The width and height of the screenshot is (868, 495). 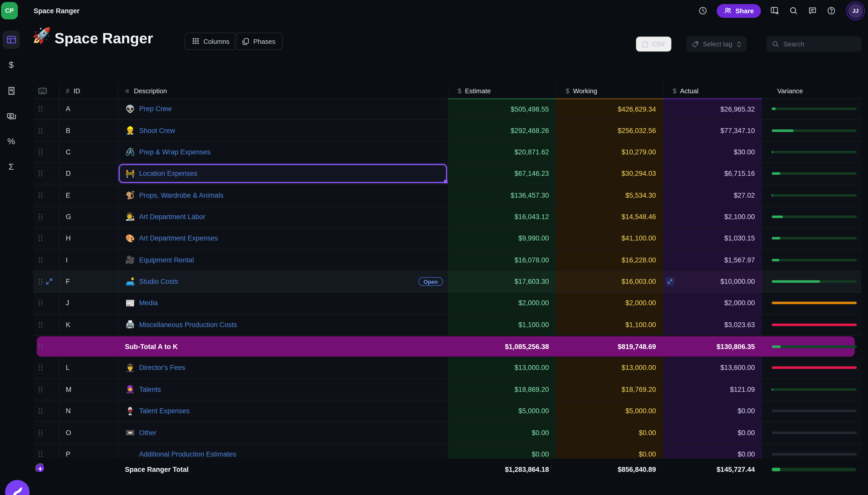 What do you see at coordinates (11, 40) in the screenshot?
I see `sidebar-item-budget-table` at bounding box center [11, 40].